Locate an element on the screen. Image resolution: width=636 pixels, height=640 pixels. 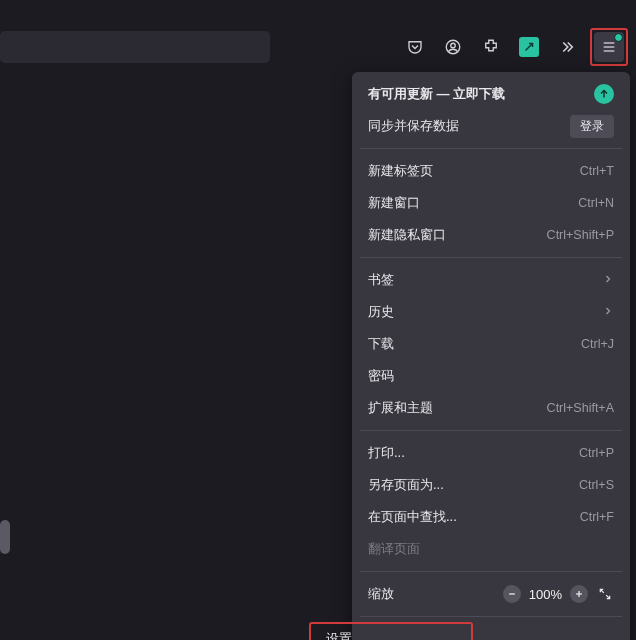
menu-new-tab: 新建标签页 Ctrl+T is located at coordinates (491, 171).